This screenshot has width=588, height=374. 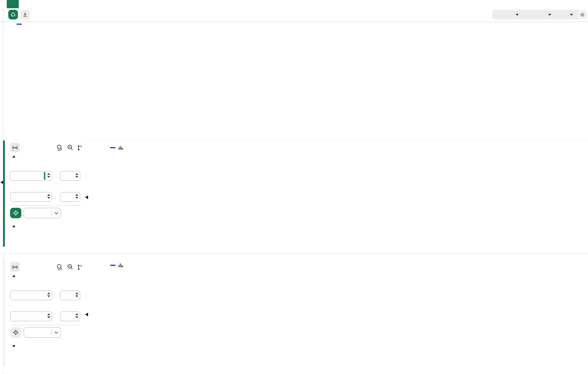 I want to click on gear-icon, so click(x=582, y=15).